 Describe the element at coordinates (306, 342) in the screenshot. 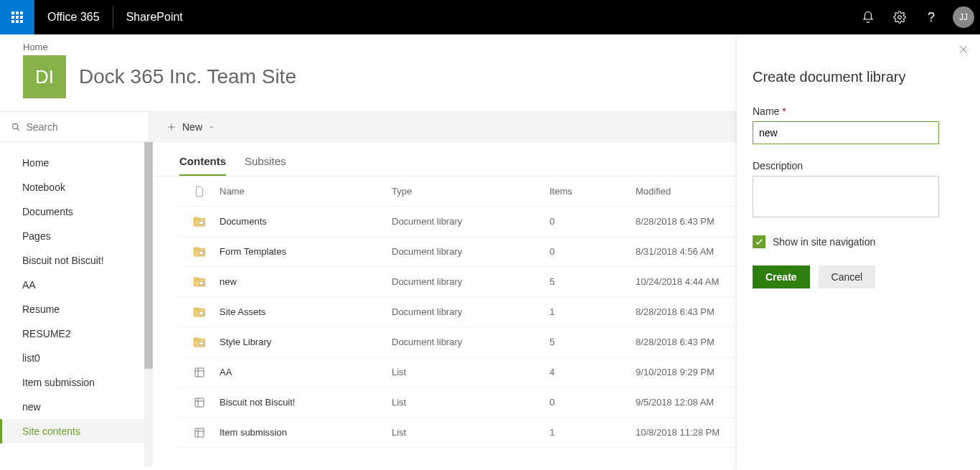

I see `row-name: Style Library` at that location.